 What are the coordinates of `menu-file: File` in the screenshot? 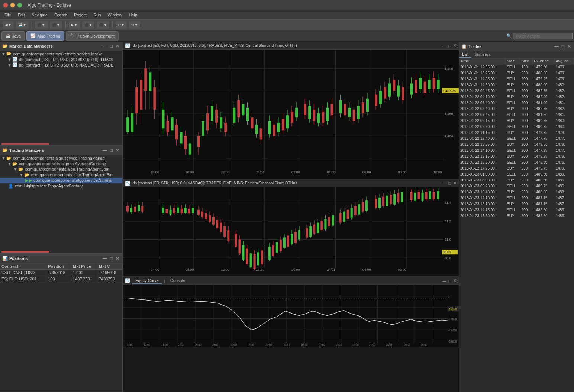 It's located at (8, 15).